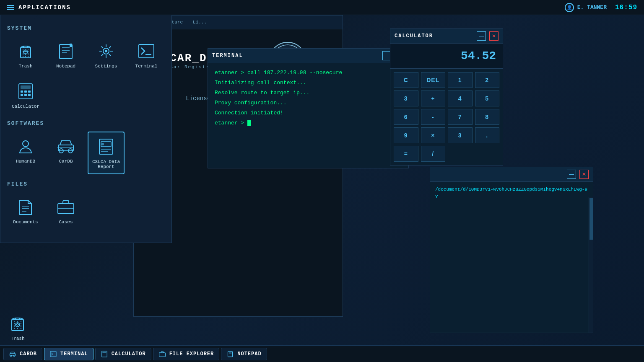  I want to click on terminal-line-2: Resolve route to target ip..., so click(308, 93).